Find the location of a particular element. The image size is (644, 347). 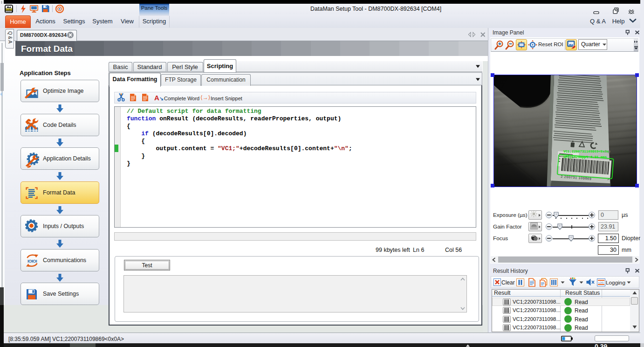

svg-text: LOG is located at coordinates (601, 283).